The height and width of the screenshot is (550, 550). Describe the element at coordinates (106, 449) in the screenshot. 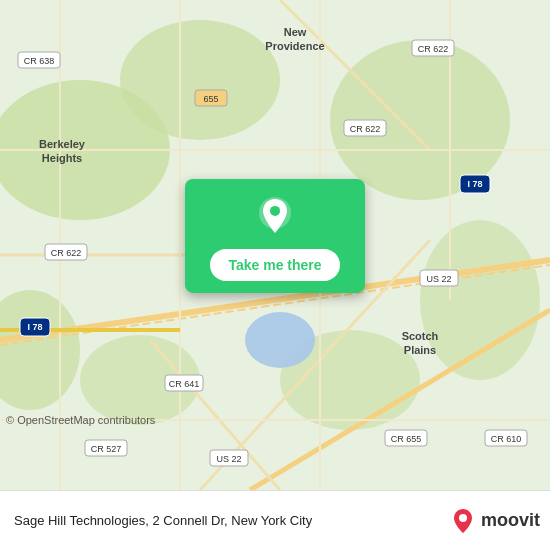

I see `svg-text: CR 527` at that location.